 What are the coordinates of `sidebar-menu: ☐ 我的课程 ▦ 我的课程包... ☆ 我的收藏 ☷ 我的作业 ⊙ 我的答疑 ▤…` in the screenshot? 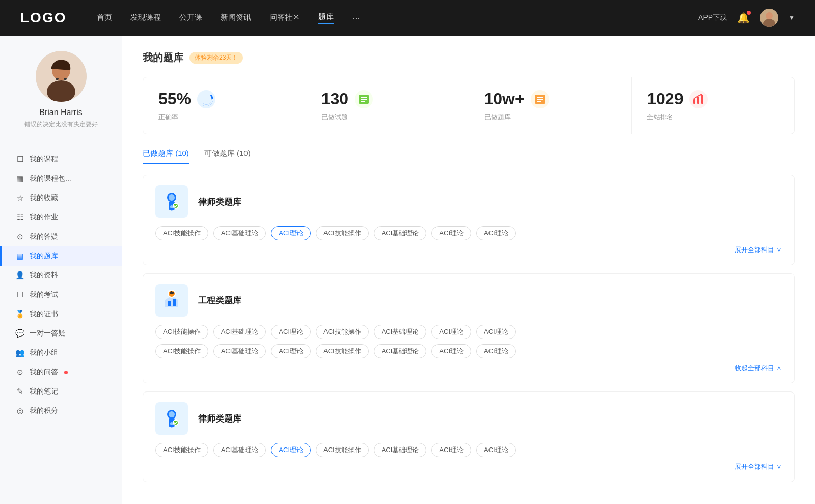 It's located at (61, 285).